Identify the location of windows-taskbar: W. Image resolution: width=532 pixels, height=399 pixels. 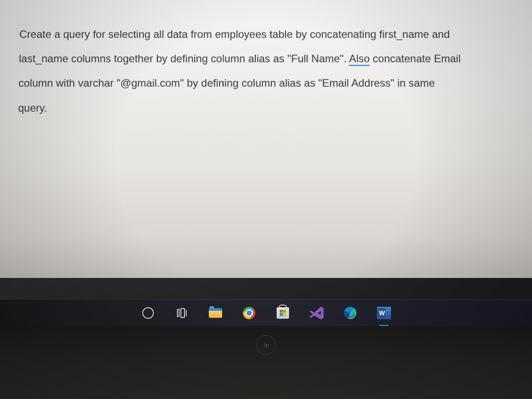
(266, 313).